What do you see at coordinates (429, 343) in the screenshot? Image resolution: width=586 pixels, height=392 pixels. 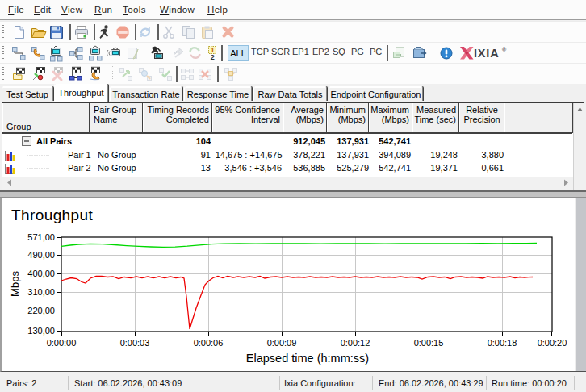 I see `svg-text: 0:00:15` at bounding box center [429, 343].